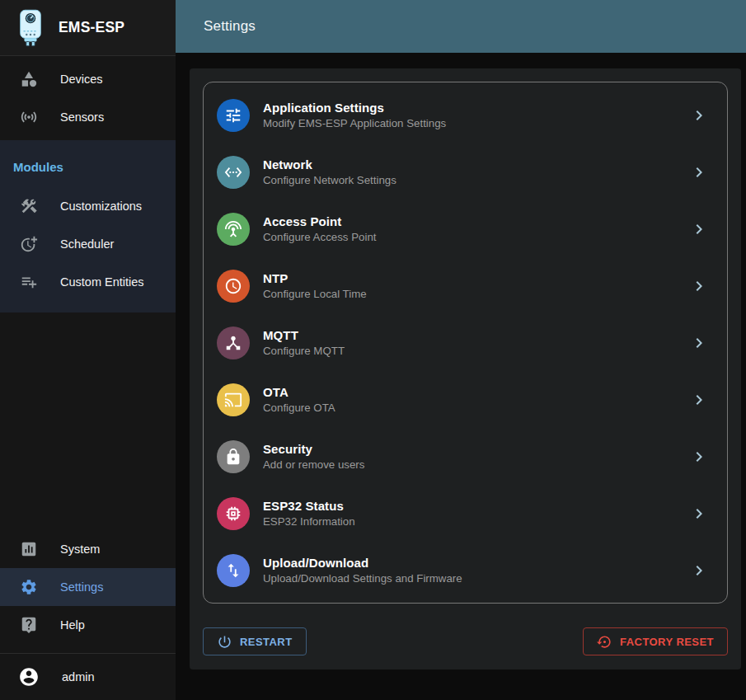 Image resolution: width=746 pixels, height=700 pixels. I want to click on sidebar-item-label: Devices, so click(82, 79).